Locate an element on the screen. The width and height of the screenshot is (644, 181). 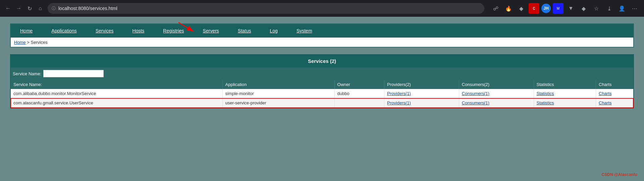
search-row: Service Name: is located at coordinates (322, 74).